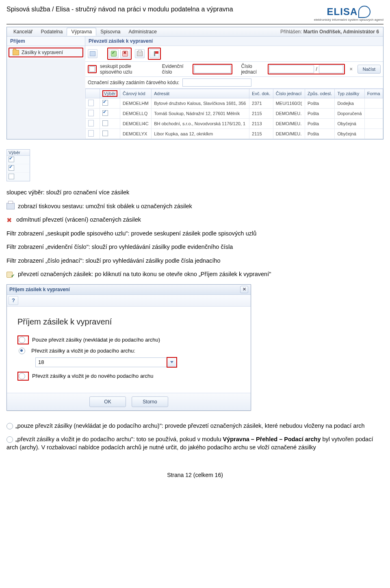  What do you see at coordinates (349, 114) in the screenshot?
I see `cell-typ: Doporučená` at bounding box center [349, 114].